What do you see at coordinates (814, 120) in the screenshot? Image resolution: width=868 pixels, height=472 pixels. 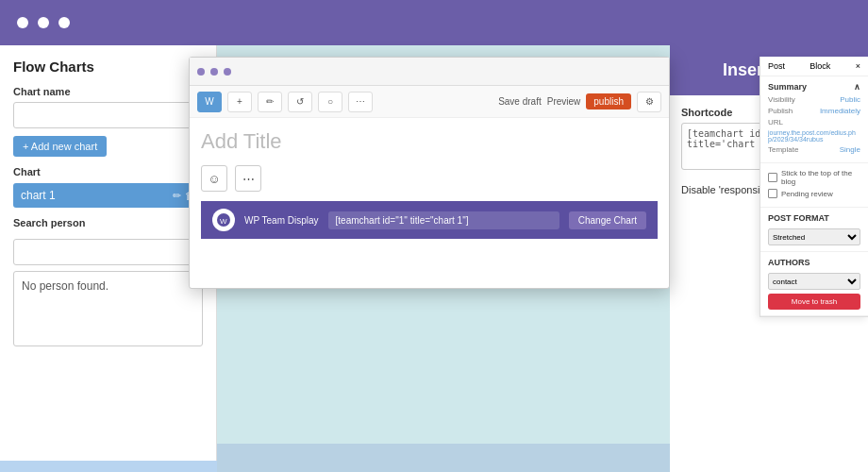 I see `summary-section: Summary ∧ Visibility Public Publish Imme…` at bounding box center [814, 120].